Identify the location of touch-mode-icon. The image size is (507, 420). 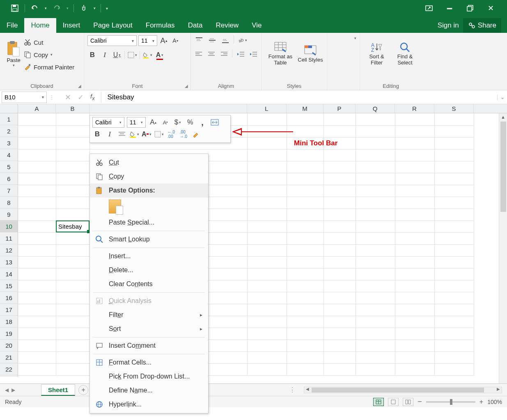
(84, 8).